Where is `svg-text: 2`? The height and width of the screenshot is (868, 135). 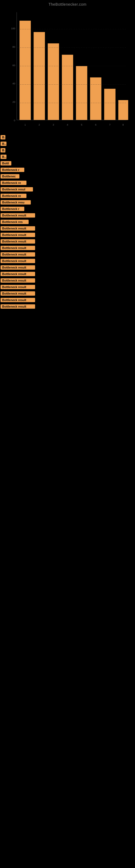 svg-text: 2 is located at coordinates (39, 125).